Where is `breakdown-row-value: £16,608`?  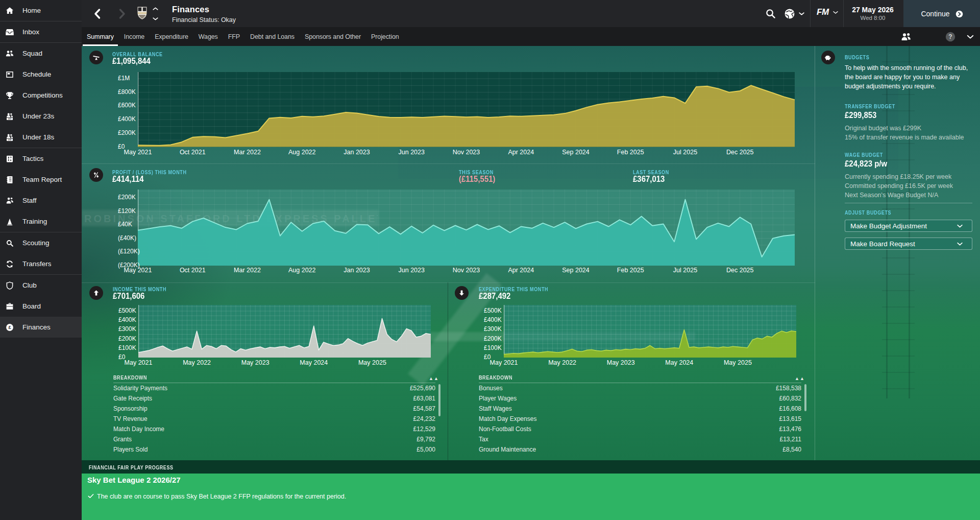
breakdown-row-value: £16,608 is located at coordinates (771, 409).